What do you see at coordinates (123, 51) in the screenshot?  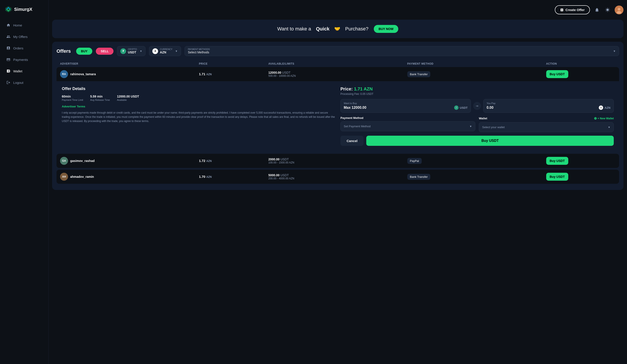 I see `usdt-icon: ₮` at bounding box center [123, 51].